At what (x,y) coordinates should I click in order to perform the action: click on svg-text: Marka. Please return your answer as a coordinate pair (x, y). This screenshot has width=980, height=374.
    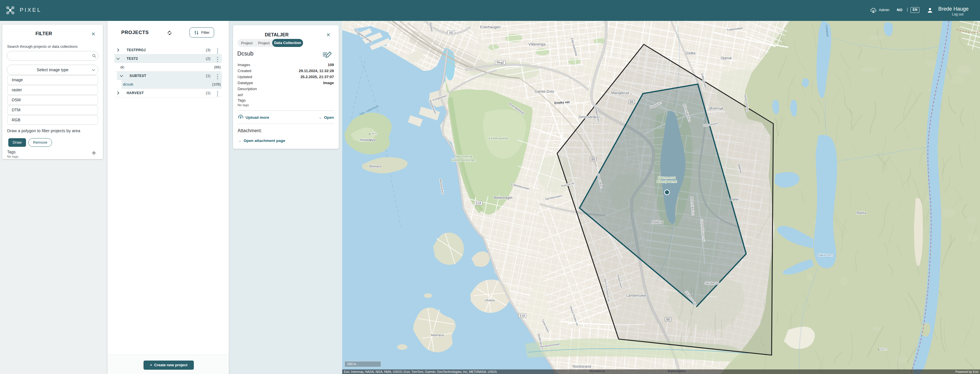
    Looking at the image, I should click on (861, 213).